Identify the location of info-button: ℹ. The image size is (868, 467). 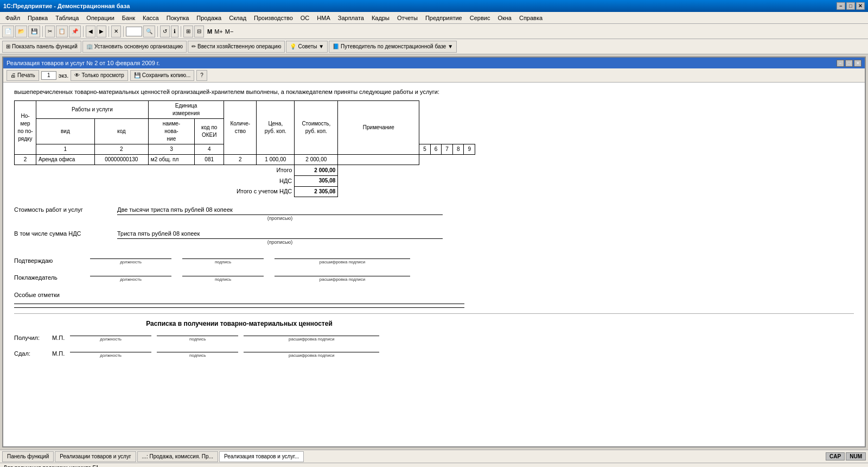
(175, 31).